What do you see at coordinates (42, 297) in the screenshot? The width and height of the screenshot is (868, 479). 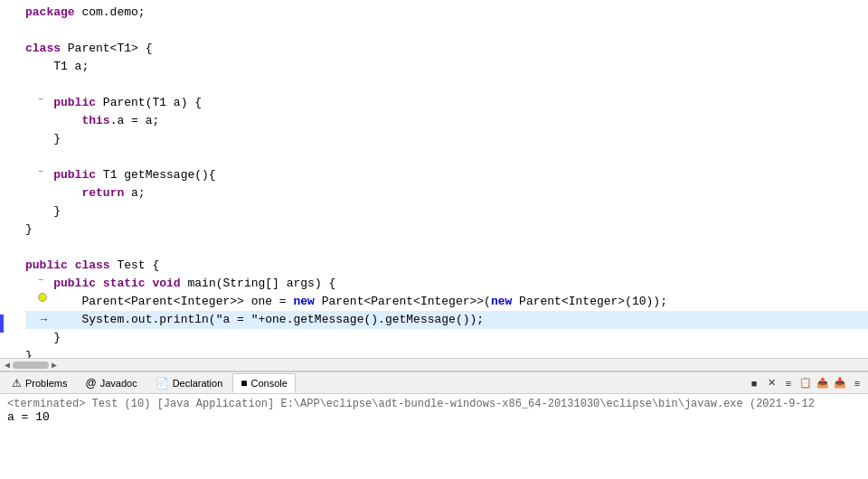 I see `breakpoint-dot` at bounding box center [42, 297].